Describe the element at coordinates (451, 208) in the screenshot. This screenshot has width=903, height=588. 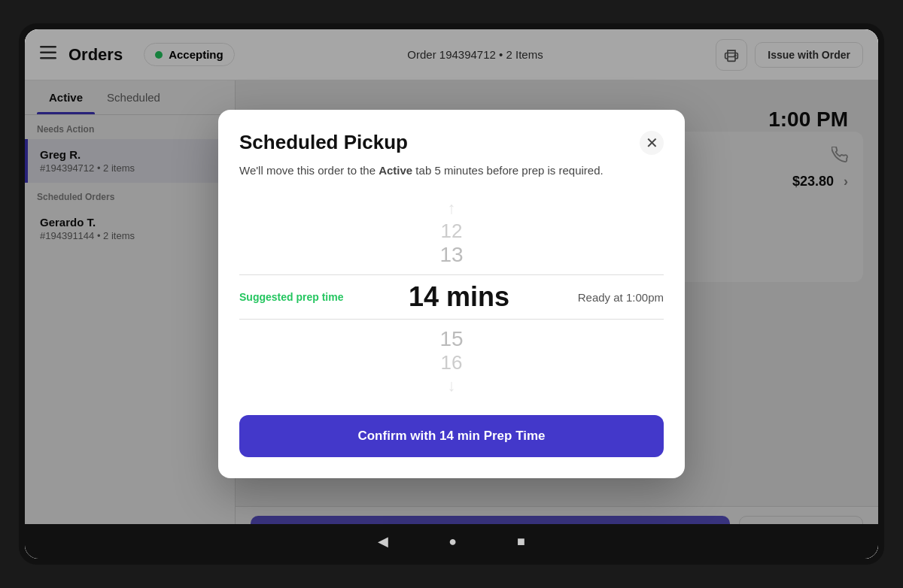
I see `picker-number-11: ↑` at that location.